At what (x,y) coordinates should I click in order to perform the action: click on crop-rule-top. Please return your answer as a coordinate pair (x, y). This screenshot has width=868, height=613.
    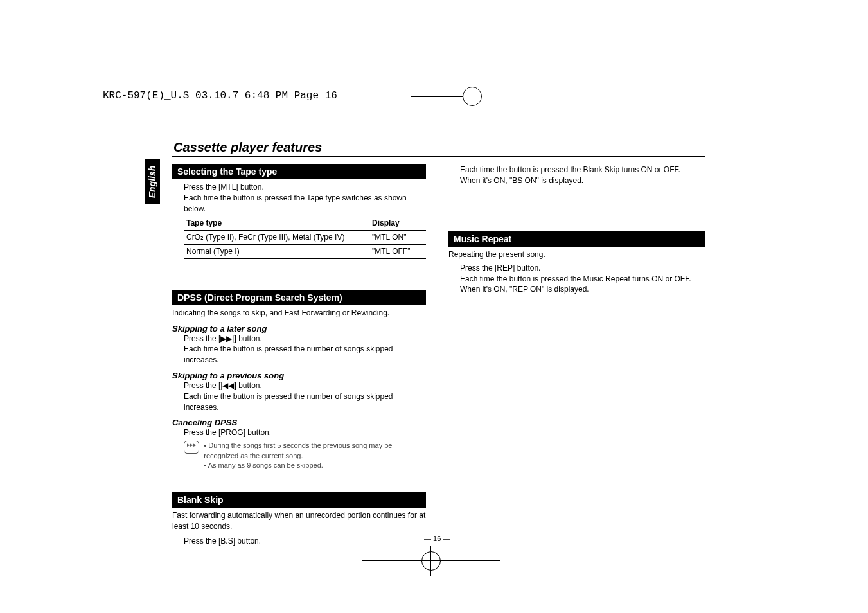
    Looking at the image, I should click on (437, 96).